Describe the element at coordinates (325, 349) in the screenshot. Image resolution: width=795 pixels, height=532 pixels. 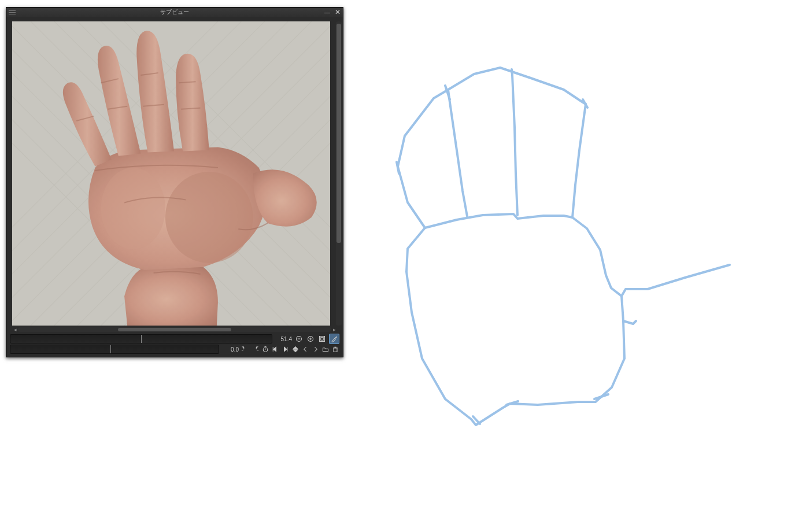
I see `open-folder-icon` at that location.